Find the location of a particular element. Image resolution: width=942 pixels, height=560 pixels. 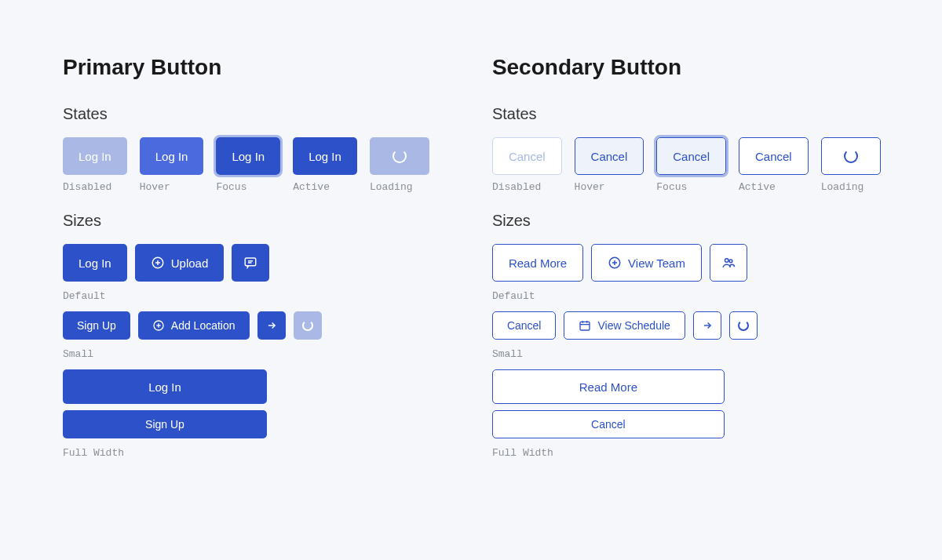

button-label: View Schedule is located at coordinates (633, 325).